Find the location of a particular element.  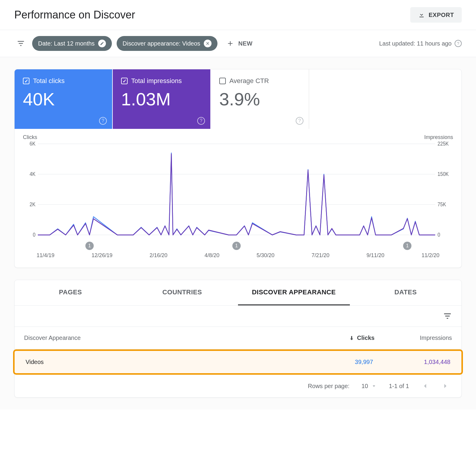

chip-appearance-label: Discover appearance: Videos is located at coordinates (161, 43).